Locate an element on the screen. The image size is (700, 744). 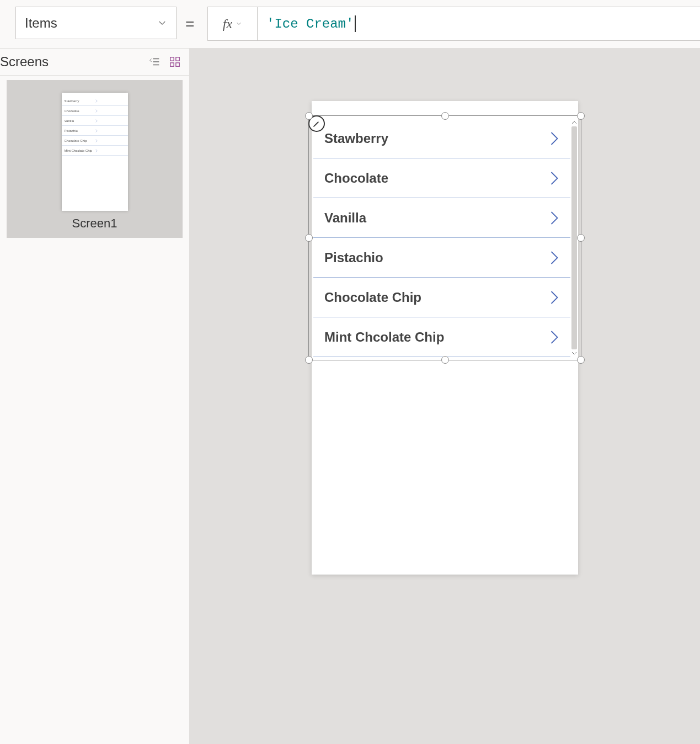
thumb-row: Vanilla is located at coordinates (95, 121).